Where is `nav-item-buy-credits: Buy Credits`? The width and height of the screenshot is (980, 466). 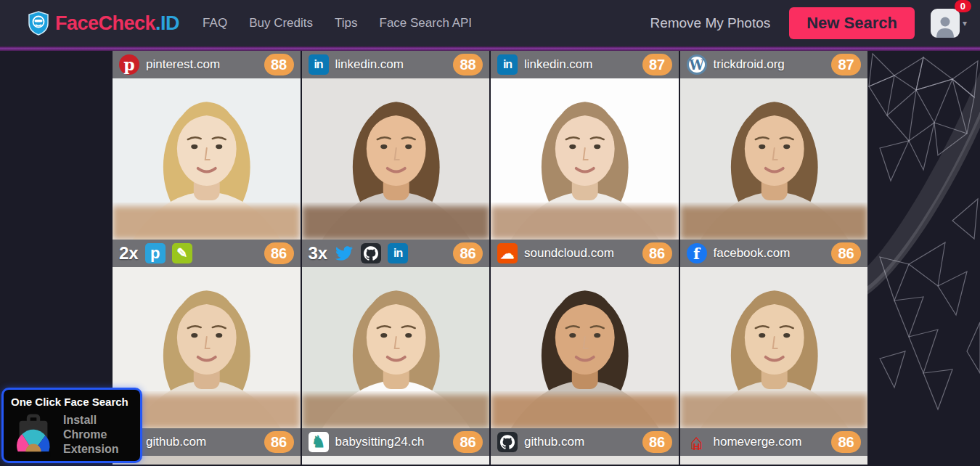 nav-item-buy-credits: Buy Credits is located at coordinates (281, 23).